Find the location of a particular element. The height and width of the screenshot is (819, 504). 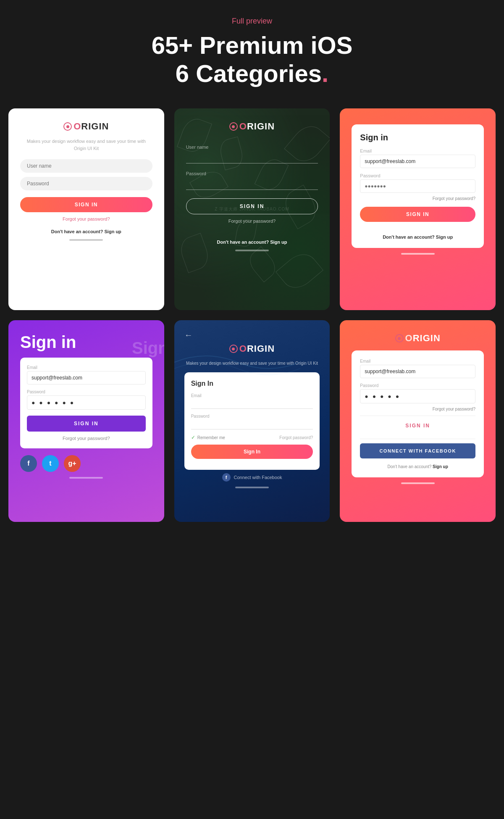

card3-password-label: Password is located at coordinates (417, 176).